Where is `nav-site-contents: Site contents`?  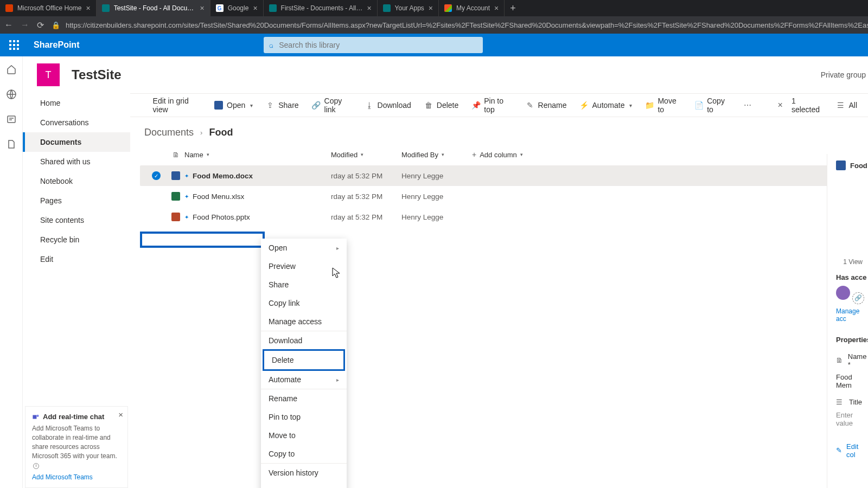
nav-site-contents: Site contents is located at coordinates (76, 220).